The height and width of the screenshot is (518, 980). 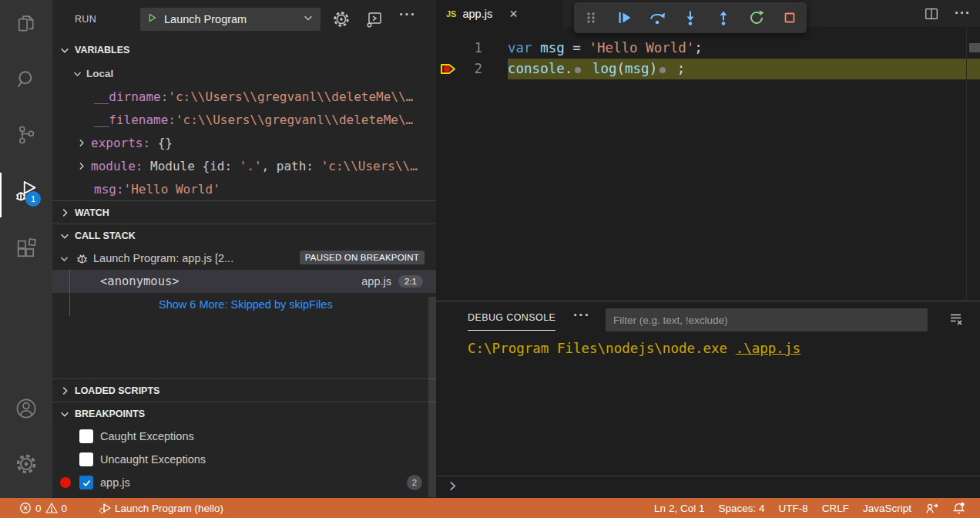 What do you see at coordinates (451, 14) in the screenshot?
I see `javascript-file-icon: JS` at bounding box center [451, 14].